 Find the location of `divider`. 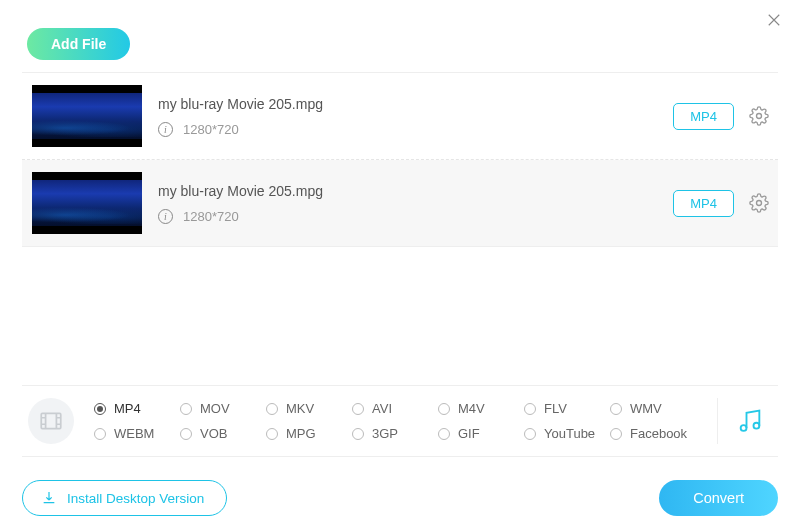

divider is located at coordinates (718, 421).